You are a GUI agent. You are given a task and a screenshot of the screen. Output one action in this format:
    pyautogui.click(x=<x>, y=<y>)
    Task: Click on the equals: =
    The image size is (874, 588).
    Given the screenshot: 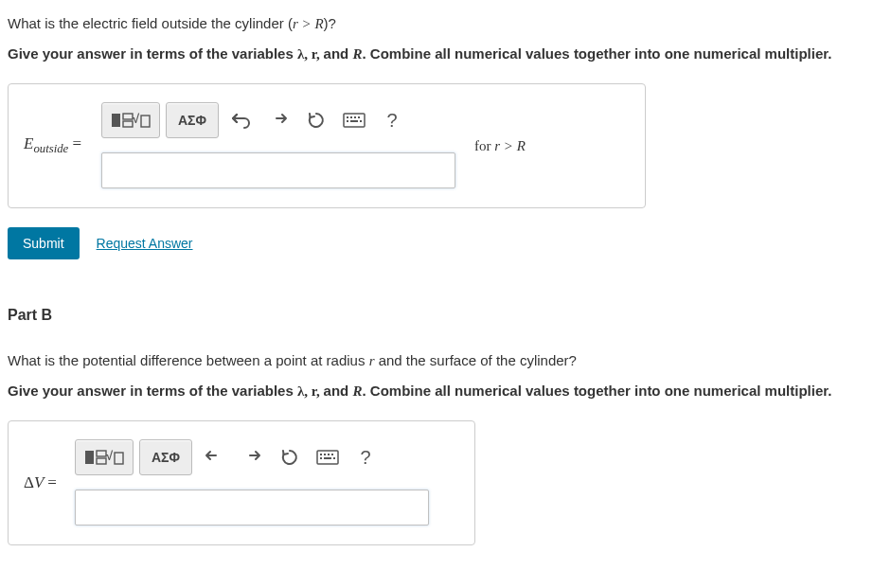 What is the action you would take?
    pyautogui.click(x=75, y=144)
    